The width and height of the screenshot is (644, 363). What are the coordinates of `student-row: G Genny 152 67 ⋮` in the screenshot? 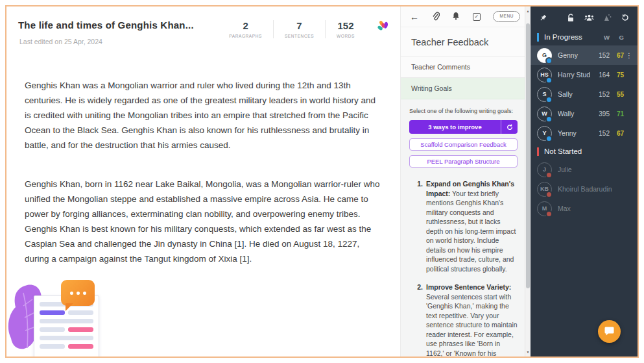 It's located at (584, 55).